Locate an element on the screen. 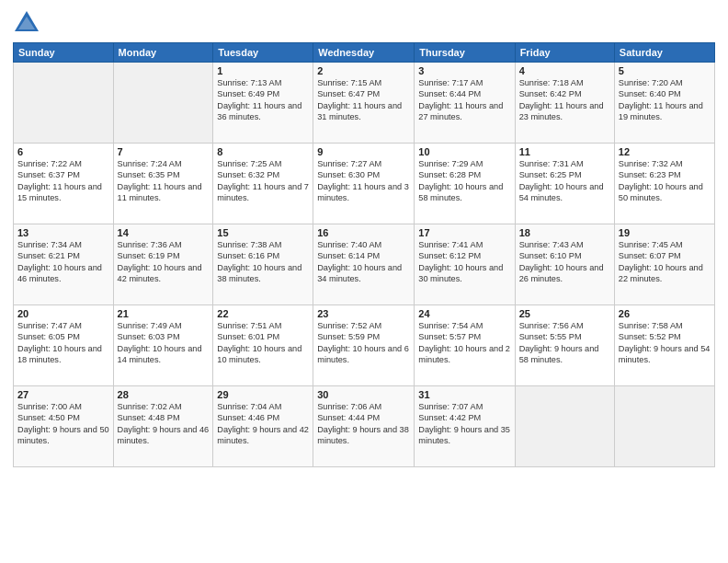 The height and width of the screenshot is (563, 728). calendar-cell: 30Sunrise: 7:06 AM Sunset: 4:44 PM Dayli… is located at coordinates (364, 427).